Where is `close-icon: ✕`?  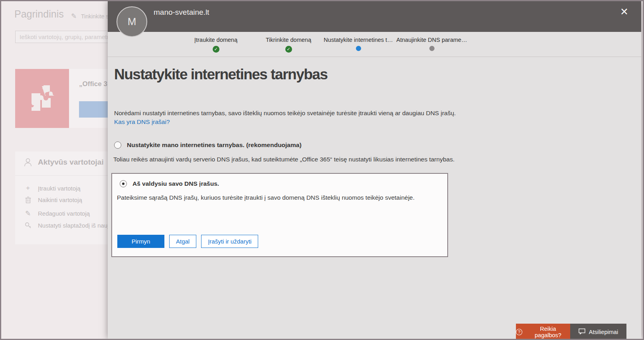
close-icon: ✕ is located at coordinates (624, 12).